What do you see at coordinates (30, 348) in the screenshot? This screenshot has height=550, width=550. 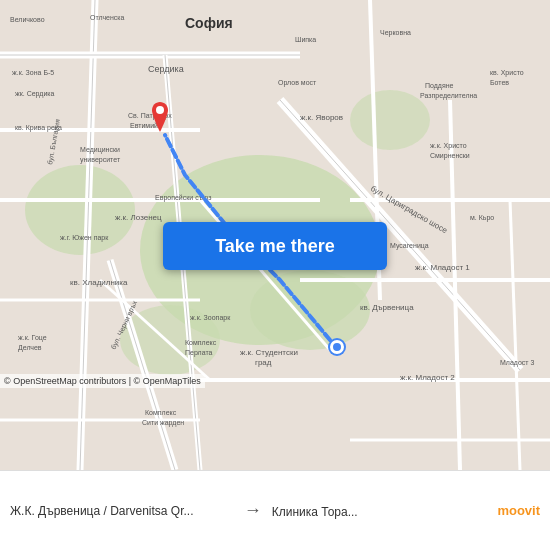 I see `svg-text: Делчев` at bounding box center [30, 348].